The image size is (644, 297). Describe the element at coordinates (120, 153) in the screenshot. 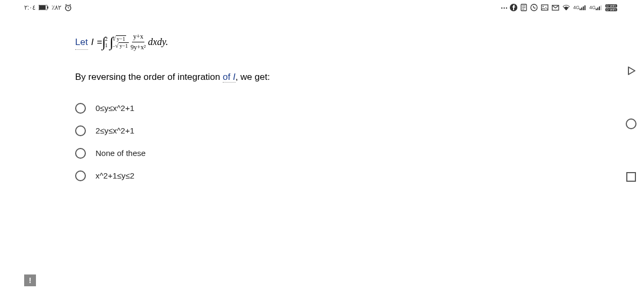

I see `option-label: None of these` at that location.